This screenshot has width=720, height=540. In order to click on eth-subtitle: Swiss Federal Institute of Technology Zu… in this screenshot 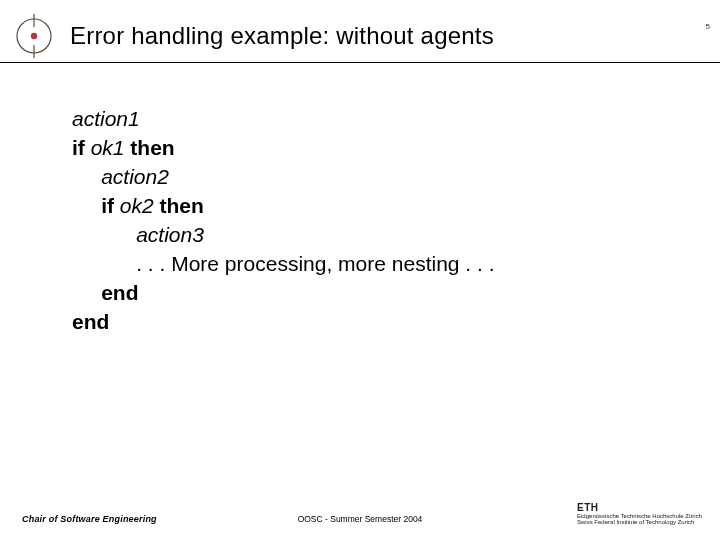, I will do `click(640, 522)`.